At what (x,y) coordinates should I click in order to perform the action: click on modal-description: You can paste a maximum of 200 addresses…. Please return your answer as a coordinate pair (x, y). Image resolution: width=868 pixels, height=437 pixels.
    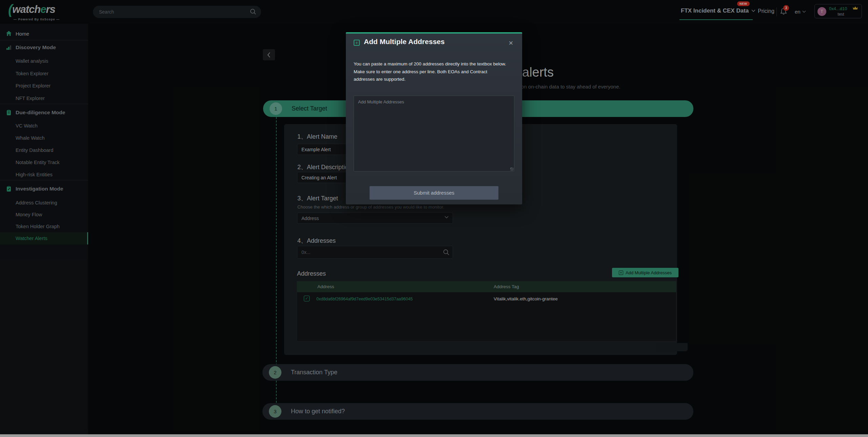
    Looking at the image, I should click on (431, 72).